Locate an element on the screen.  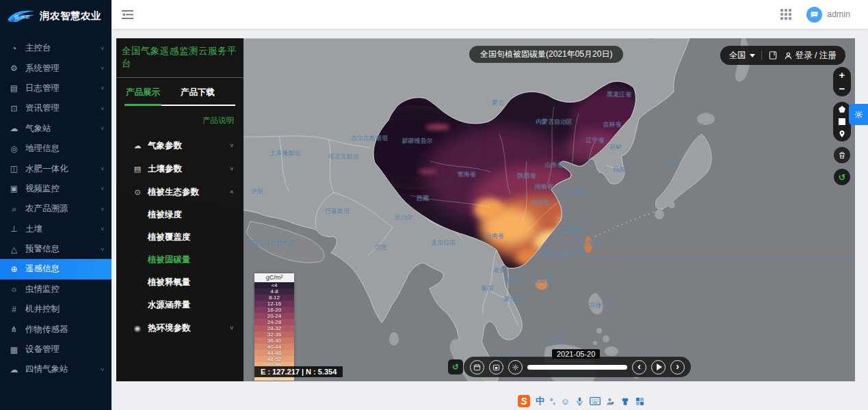
timeline-history-button: ↺ is located at coordinates (456, 367).